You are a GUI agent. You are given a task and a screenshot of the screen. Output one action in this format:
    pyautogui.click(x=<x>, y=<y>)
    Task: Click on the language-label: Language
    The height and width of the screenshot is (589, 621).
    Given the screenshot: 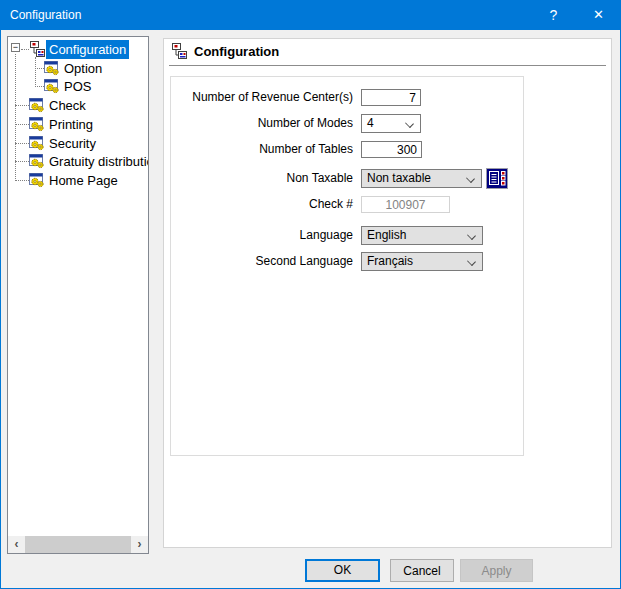 What is the action you would take?
    pyautogui.click(x=268, y=236)
    